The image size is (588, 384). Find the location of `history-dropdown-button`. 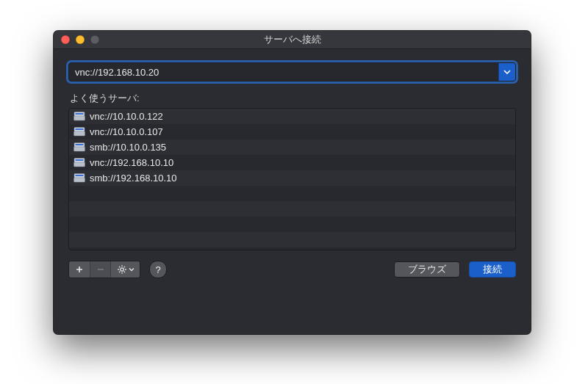

history-dropdown-button is located at coordinates (507, 72).